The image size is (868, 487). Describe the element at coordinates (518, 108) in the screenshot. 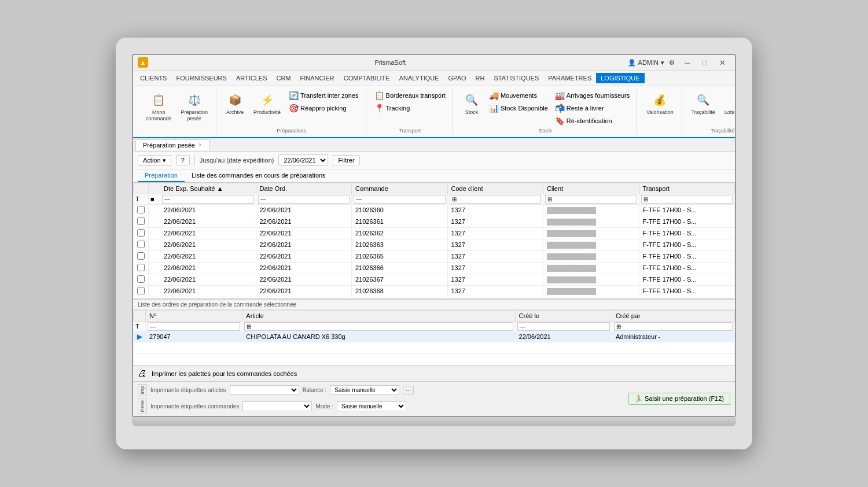

I see `ribbon-btn-stock-dispo: 📊 Stock Disponible` at that location.